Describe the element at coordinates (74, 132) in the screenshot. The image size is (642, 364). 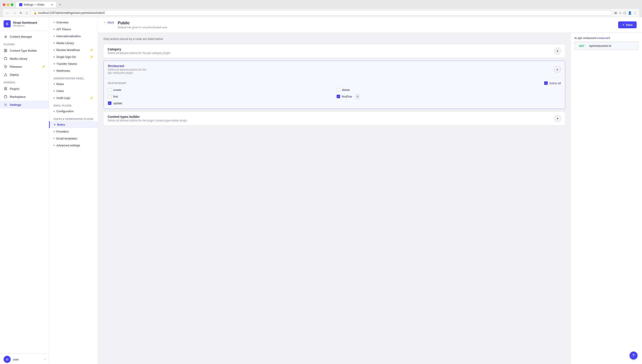
I see `settings-nav-providers: Providers` at that location.